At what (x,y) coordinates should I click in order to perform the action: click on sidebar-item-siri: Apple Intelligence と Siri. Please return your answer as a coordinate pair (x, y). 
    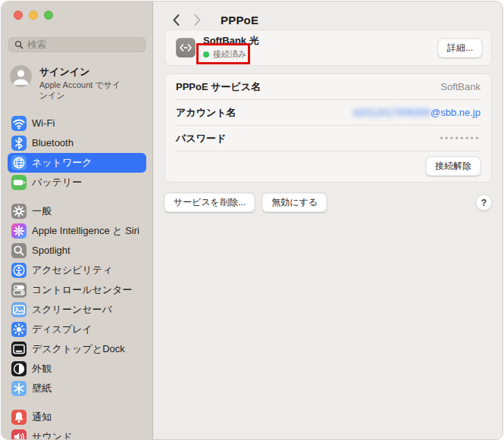
    Looking at the image, I should click on (77, 231).